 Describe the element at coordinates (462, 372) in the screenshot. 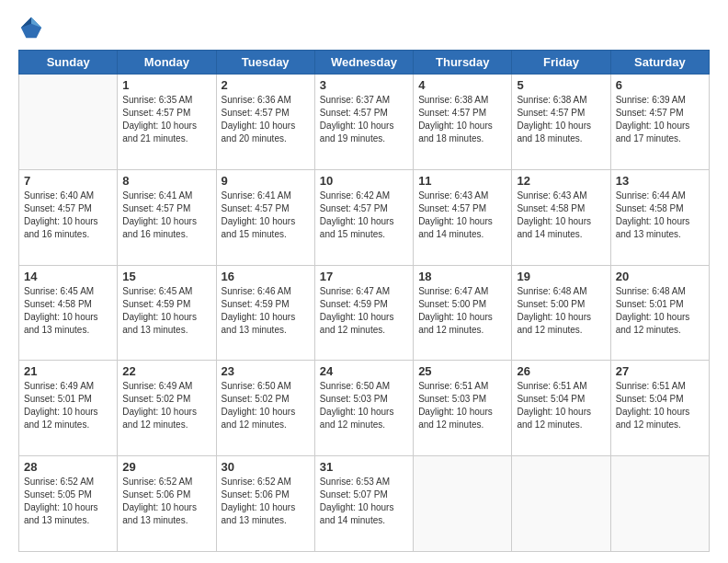

I see `day-number: 25` at that location.